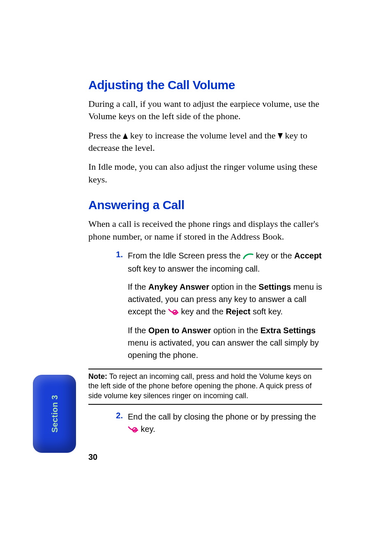  What do you see at coordinates (125, 136) in the screenshot?
I see `volume-up-icon` at bounding box center [125, 136].